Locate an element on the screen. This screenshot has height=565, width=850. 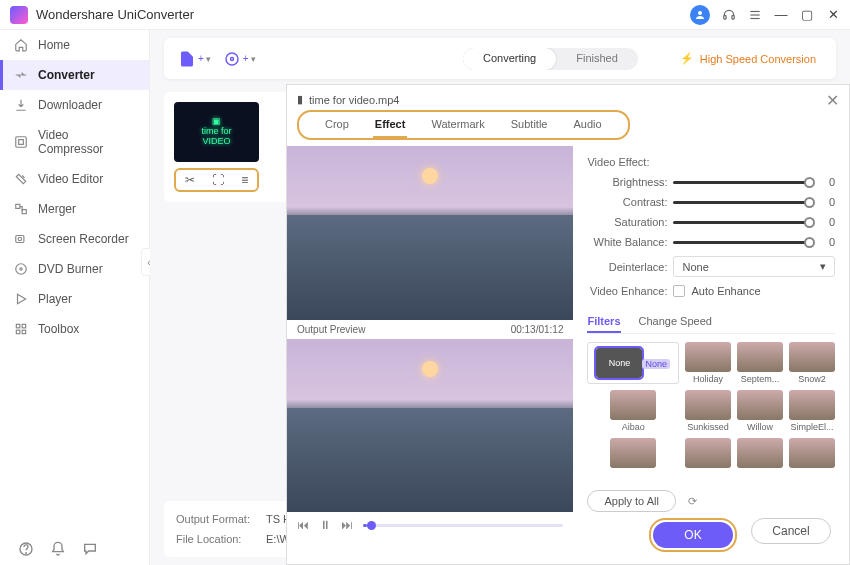
editor-tab-subtitle: Subtitle is located at coordinates (530, 125).